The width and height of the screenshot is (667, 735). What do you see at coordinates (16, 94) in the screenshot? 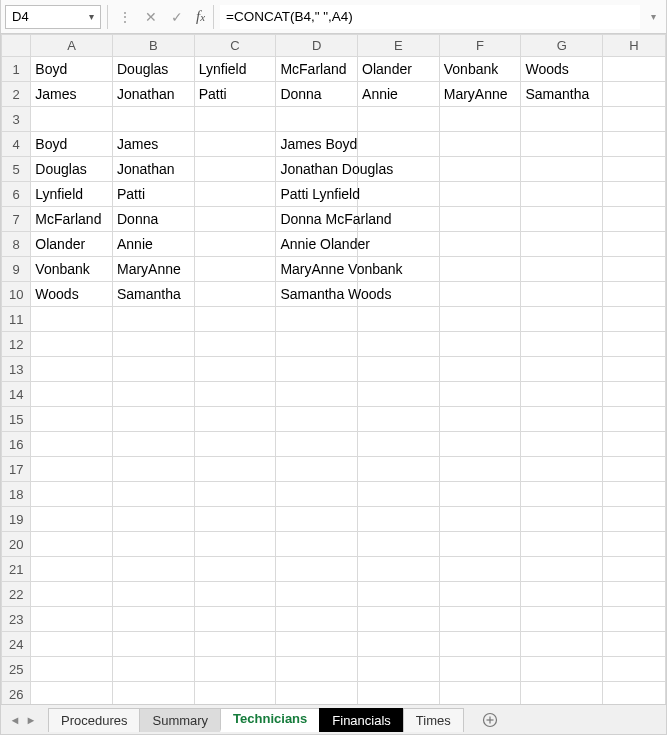
I see `row-header: 2` at bounding box center [16, 94].